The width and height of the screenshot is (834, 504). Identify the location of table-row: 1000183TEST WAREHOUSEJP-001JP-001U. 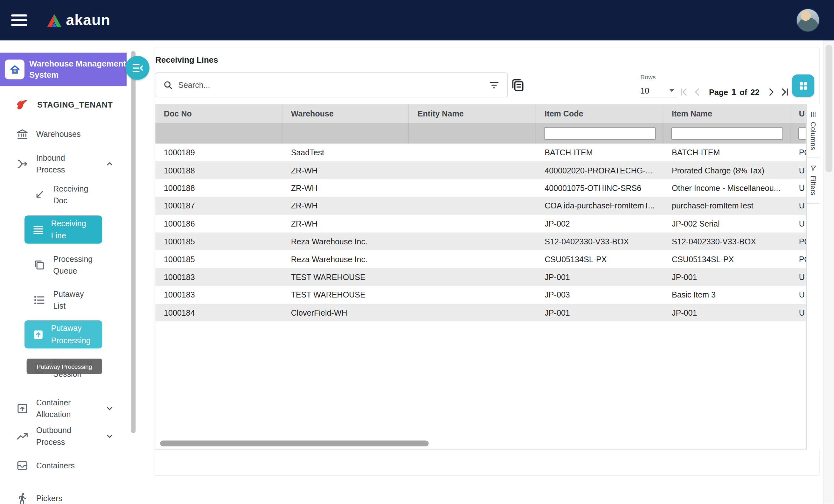
(481, 277).